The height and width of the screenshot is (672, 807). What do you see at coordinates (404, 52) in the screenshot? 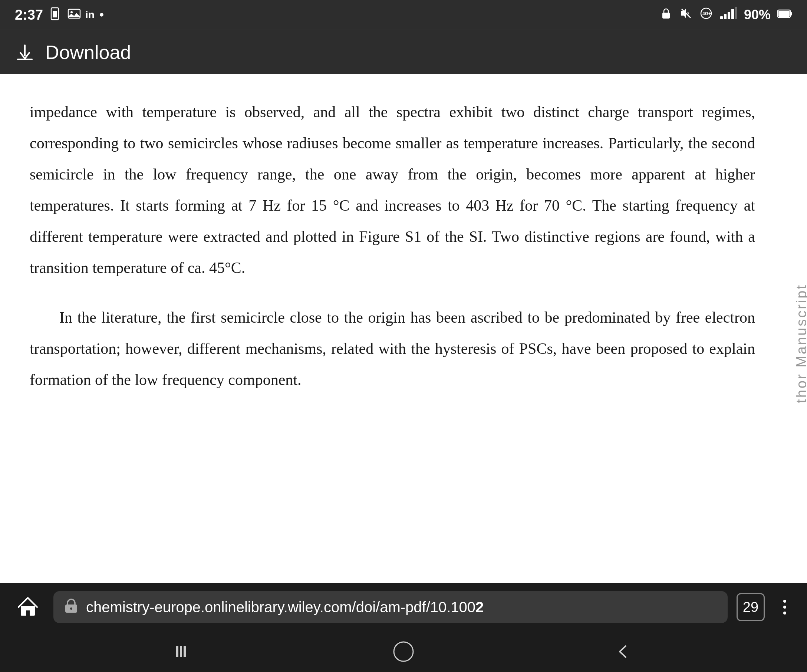
I see `toolbar: Download` at bounding box center [404, 52].